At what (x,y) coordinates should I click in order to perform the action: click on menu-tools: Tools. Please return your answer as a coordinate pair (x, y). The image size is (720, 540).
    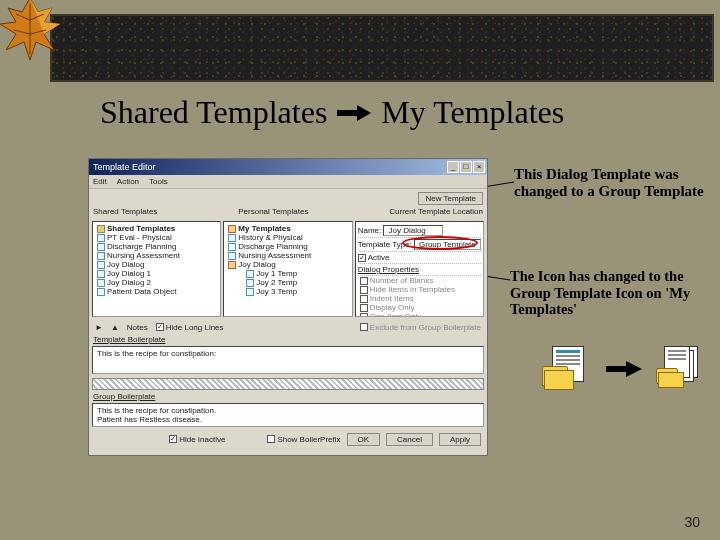
    Looking at the image, I should click on (158, 182).